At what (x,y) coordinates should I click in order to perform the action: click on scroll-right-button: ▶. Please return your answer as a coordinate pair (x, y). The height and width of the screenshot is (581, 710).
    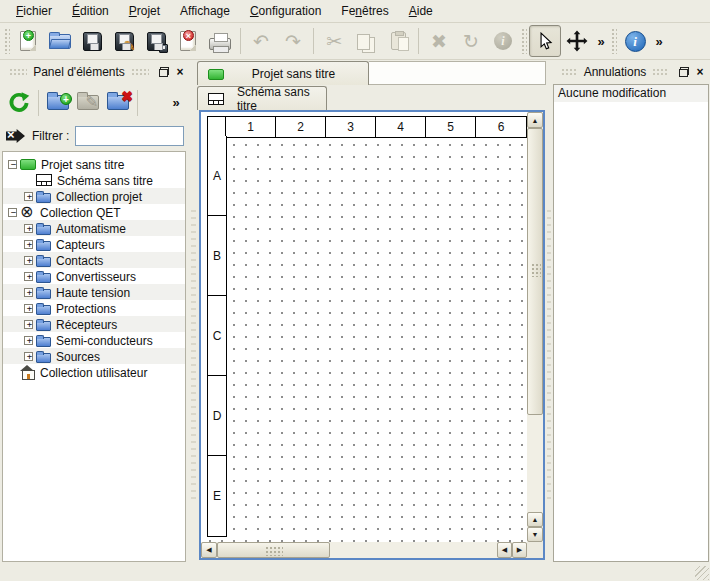
    Looking at the image, I should click on (520, 550).